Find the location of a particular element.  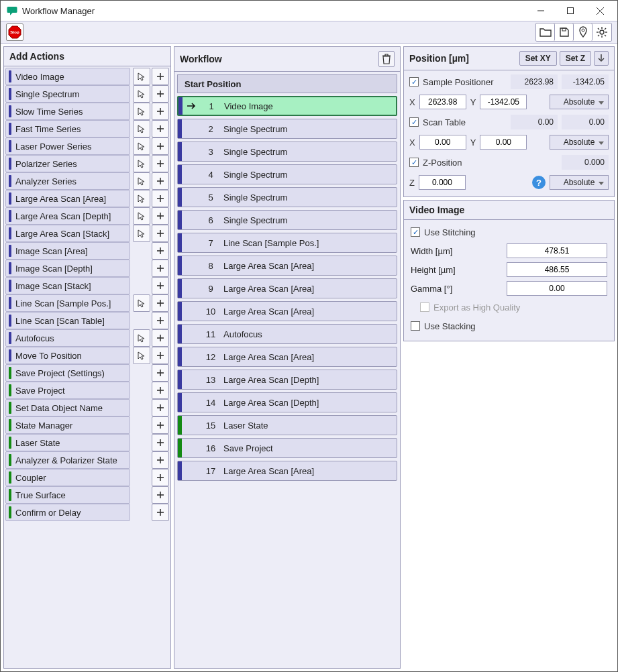

action-item: Autofocus is located at coordinates (68, 338).